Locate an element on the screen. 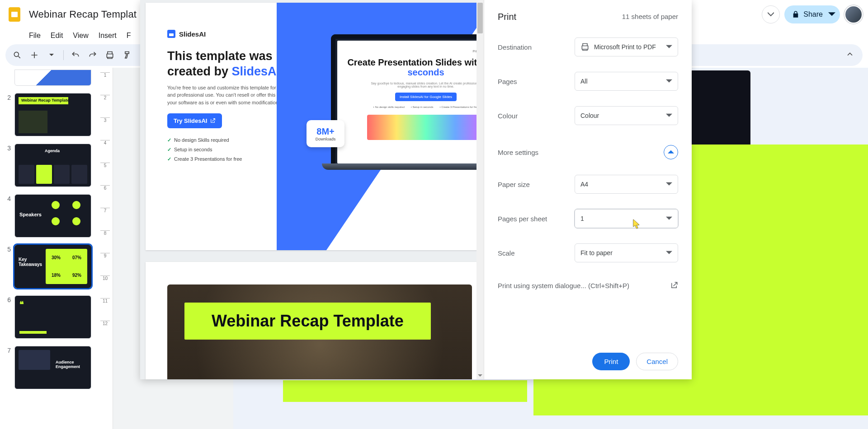 Image resolution: width=868 pixels, height=429 pixels. pages-per-sheet-select: 1 is located at coordinates (627, 219).